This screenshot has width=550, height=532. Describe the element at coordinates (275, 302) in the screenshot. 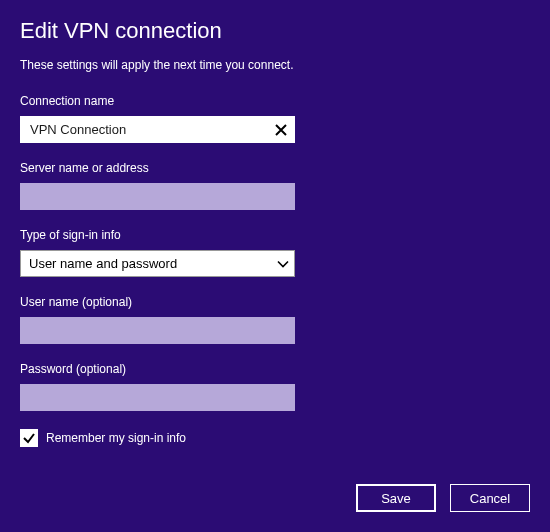

I see `username-label: User name (optional)` at that location.